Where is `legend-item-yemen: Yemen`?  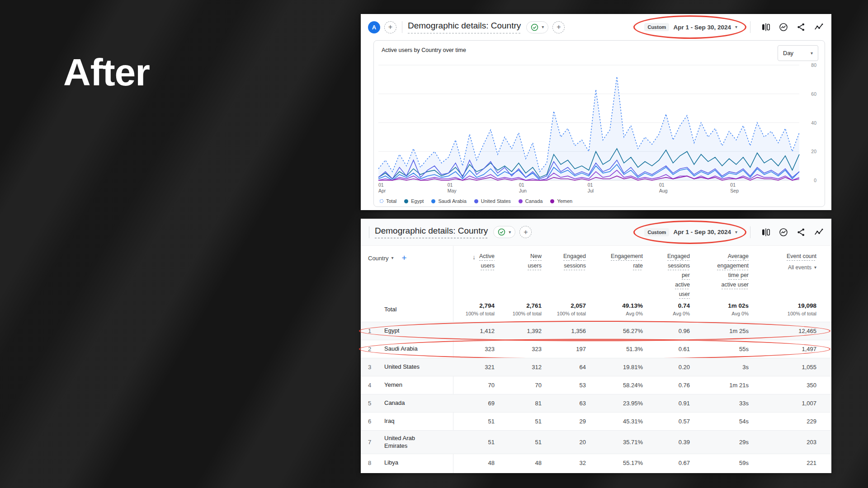 legend-item-yemen: Yemen is located at coordinates (561, 201).